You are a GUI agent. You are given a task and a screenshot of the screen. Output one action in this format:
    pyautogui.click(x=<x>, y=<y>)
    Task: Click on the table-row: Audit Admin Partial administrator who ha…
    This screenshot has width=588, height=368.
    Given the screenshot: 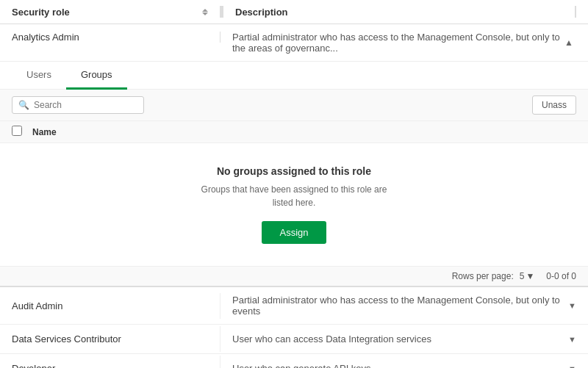 What is the action you would take?
    pyautogui.click(x=294, y=306)
    